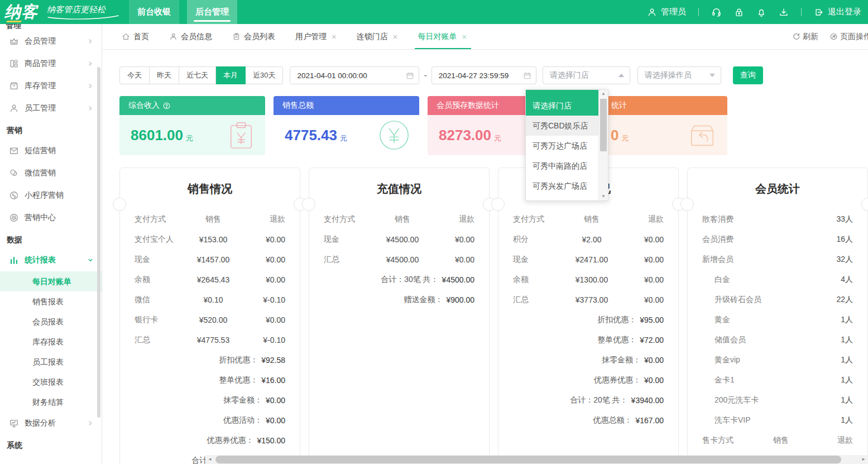 The image size is (868, 464). I want to click on dropdown-option-store: 可秀兴发广场店, so click(562, 186).